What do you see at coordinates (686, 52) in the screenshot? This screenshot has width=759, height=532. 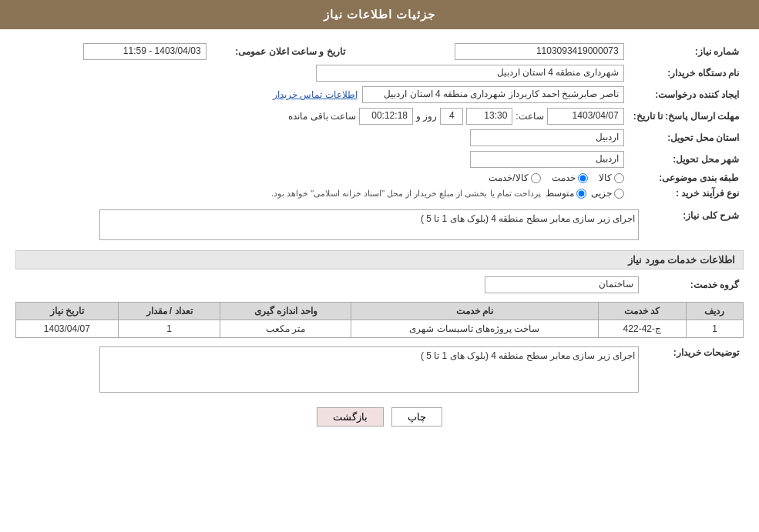 I see `shenare-niaz-label: شماره نیاز:` at bounding box center [686, 52].